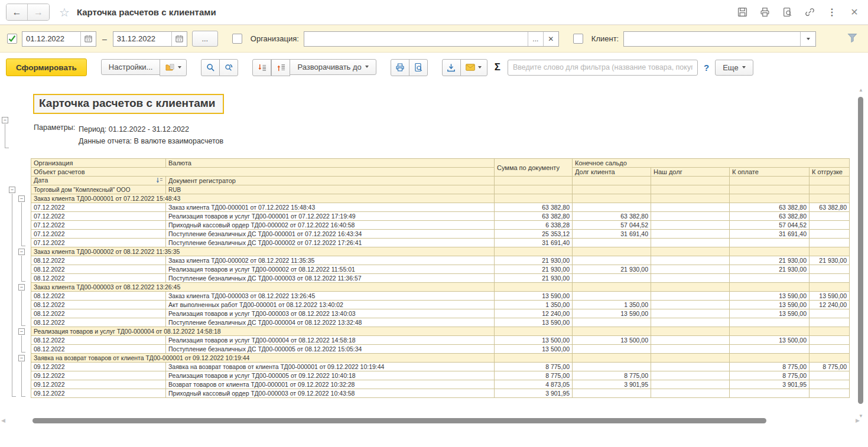 The image size is (868, 447). Describe the element at coordinates (769, 234) in the screenshot. I see `to-pay-cell: 31 691,40` at that location.